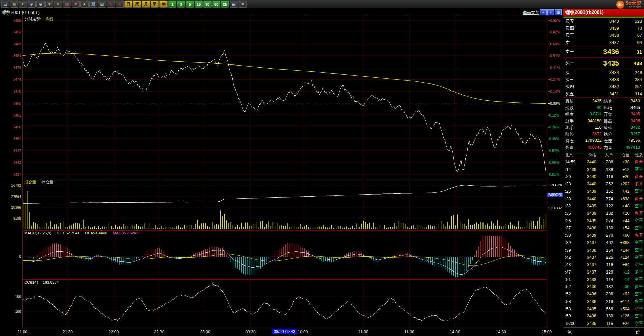 This screenshot has width=644, height=336. Describe the element at coordinates (603, 243) in the screenshot. I see `tick-row: :393437462+368空平` at that location.